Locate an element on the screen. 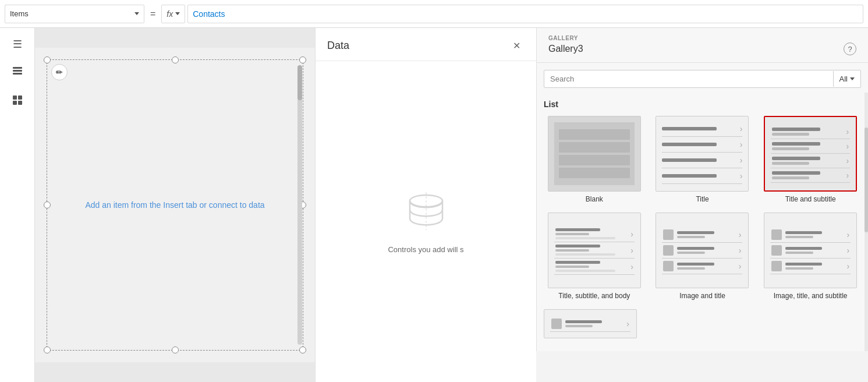 The height and width of the screenshot is (382, 868). it-row-2: › is located at coordinates (702, 250).